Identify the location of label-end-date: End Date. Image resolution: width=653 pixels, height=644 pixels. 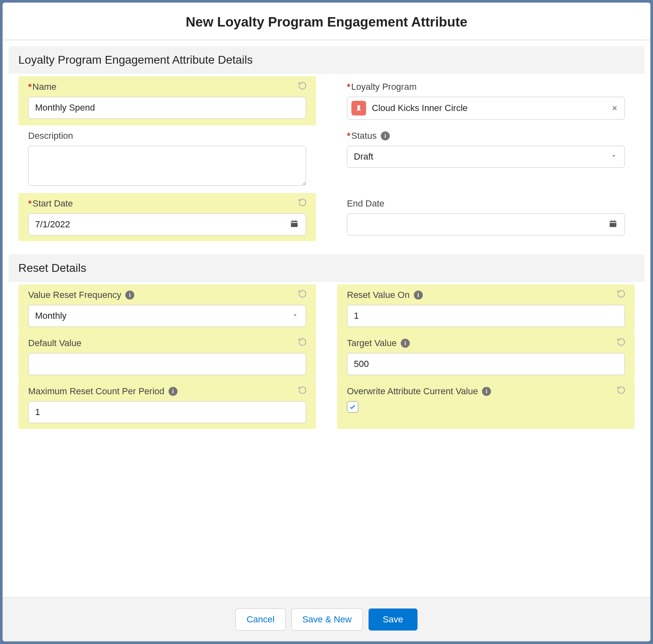
(366, 204).